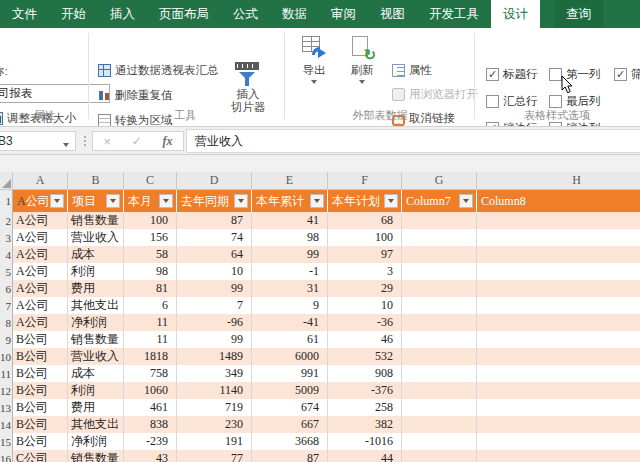 Image resolution: width=640 pixels, height=462 pixels. What do you see at coordinates (214, 442) in the screenshot?
I see `cell-value: 191` at bounding box center [214, 442].